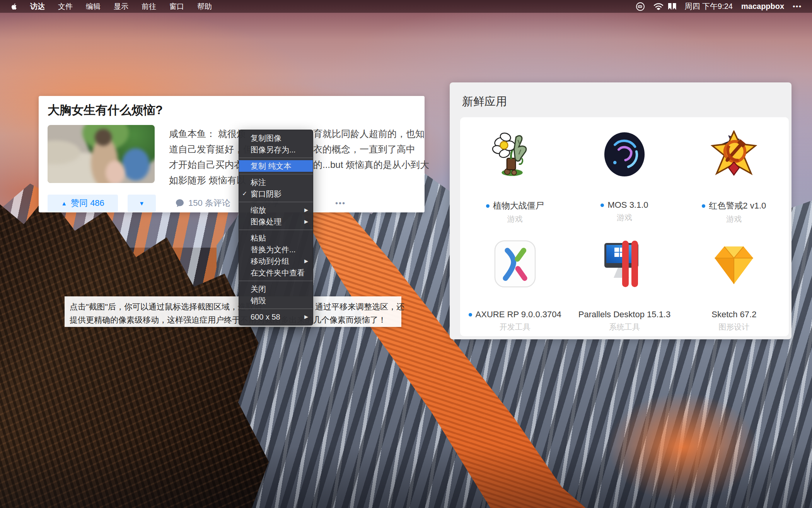 This screenshot has height=508, width=812. I want to click on downvote-button: ▼, so click(142, 204).